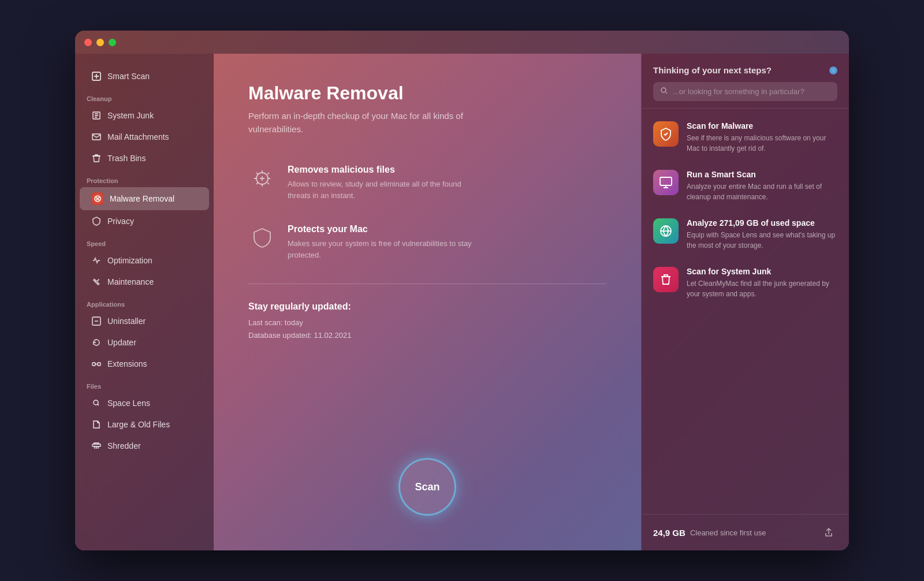 The image size is (924, 581). What do you see at coordinates (127, 364) in the screenshot?
I see `sidebar-label-extensions: Extensions` at bounding box center [127, 364].